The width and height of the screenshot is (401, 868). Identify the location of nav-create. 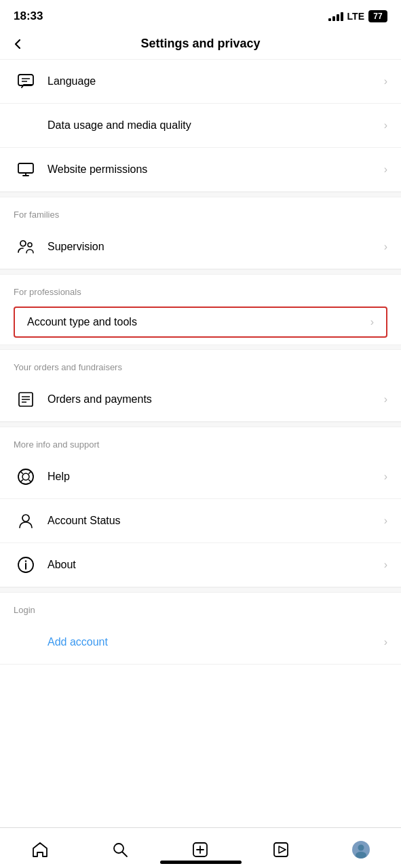
(200, 850).